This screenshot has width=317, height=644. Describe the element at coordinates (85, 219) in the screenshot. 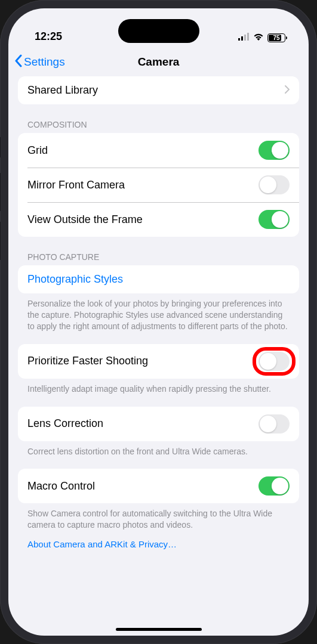

I see `view-outside-frame-label: View Outside the Frame` at that location.